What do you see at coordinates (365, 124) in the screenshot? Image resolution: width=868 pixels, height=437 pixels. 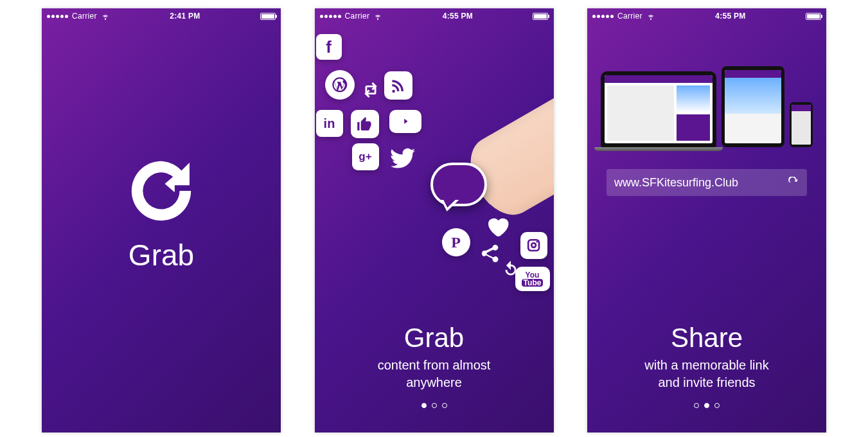 I see `like-thumb-icon` at bounding box center [365, 124].